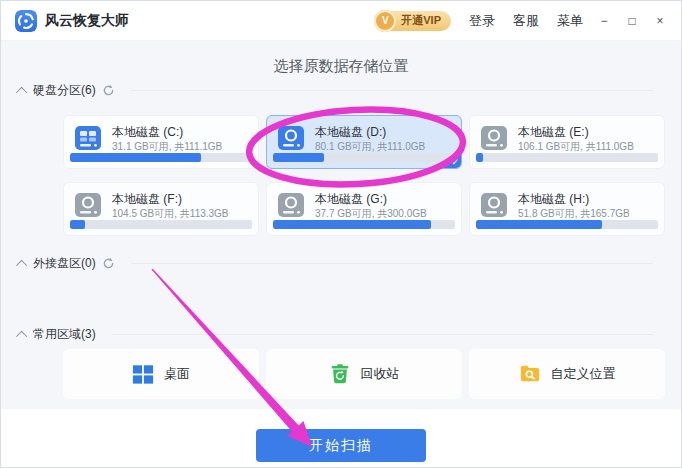 The height and width of the screenshot is (468, 682). Describe the element at coordinates (526, 21) in the screenshot. I see `support-link: 客服` at that location.